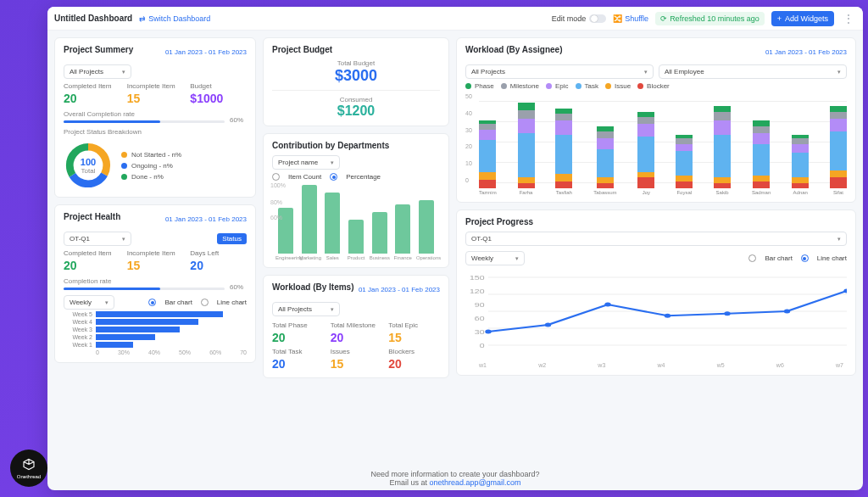 The image size is (868, 497). Describe the element at coordinates (356, 111) in the screenshot. I see `consumed-budget: $1200` at that location.